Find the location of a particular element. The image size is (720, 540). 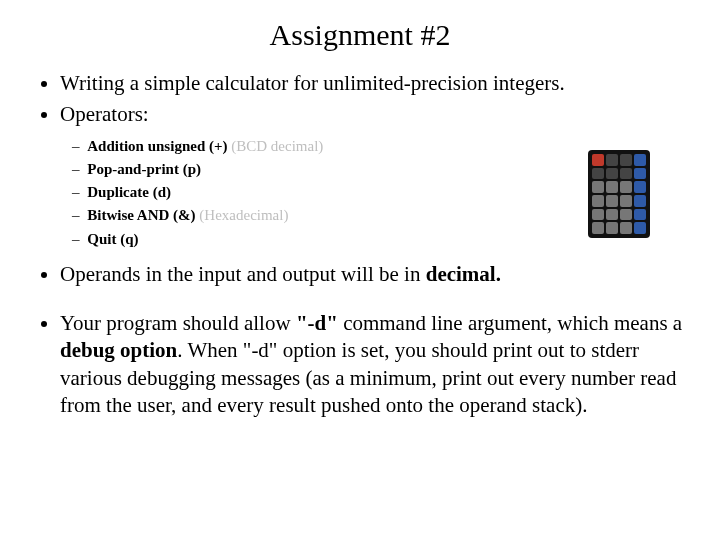

debug-flag: "-d" is located at coordinates (317, 323).